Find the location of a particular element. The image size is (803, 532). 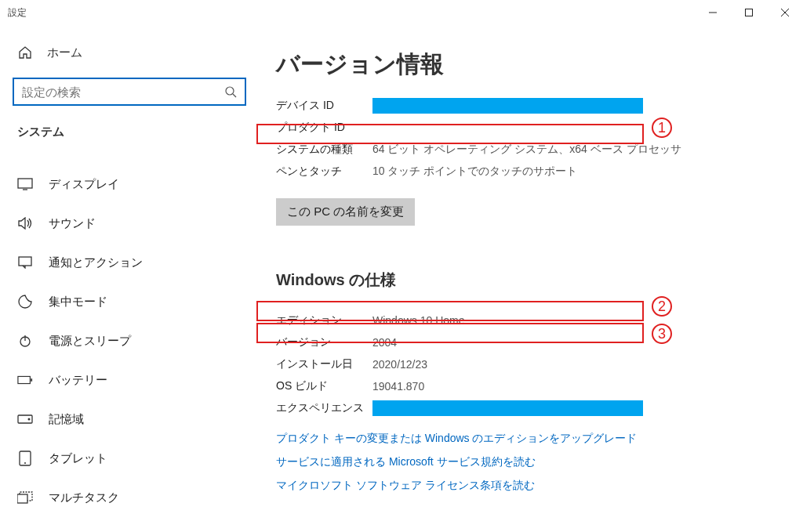

pen-touch-label: ペンとタッチ is located at coordinates (325, 172).